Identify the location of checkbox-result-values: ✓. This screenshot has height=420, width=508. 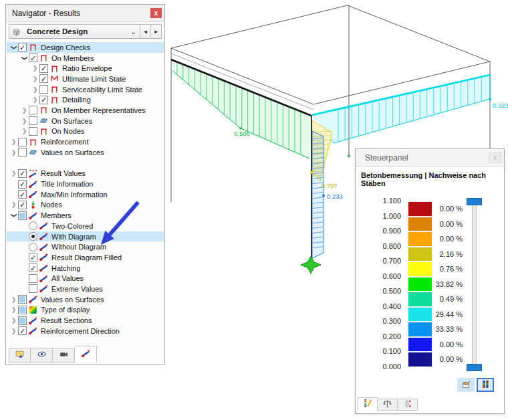
(23, 174).